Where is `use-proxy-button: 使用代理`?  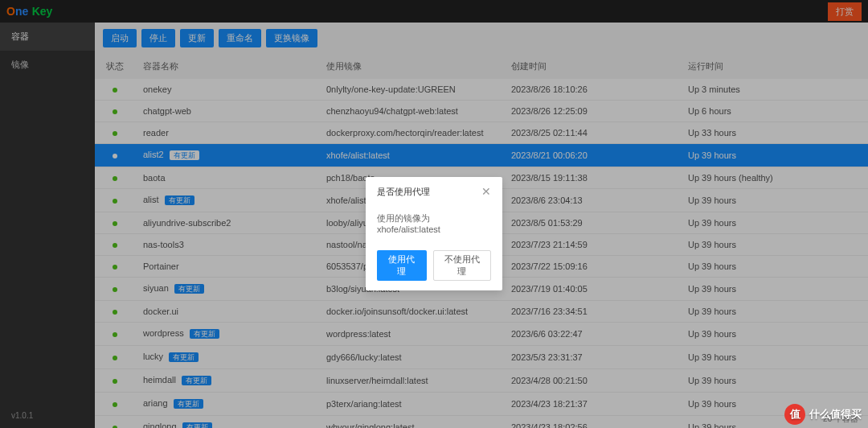 use-proxy-button: 使用代理 is located at coordinates (402, 265).